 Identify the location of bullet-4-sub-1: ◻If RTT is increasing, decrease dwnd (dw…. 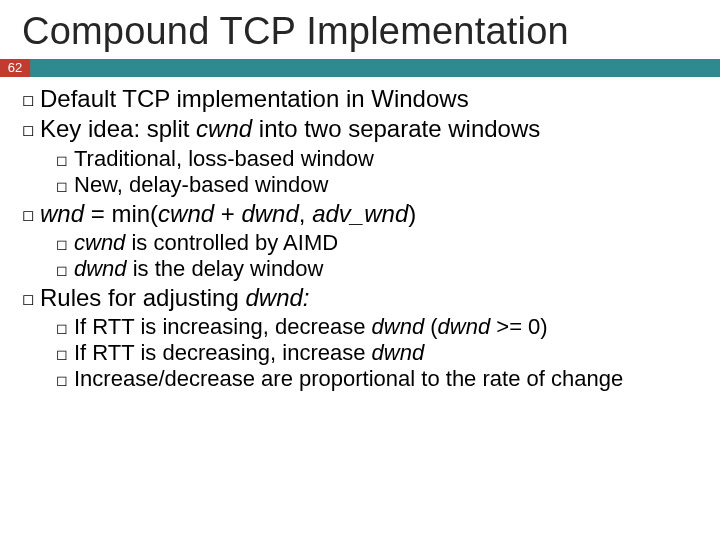
(377, 327).